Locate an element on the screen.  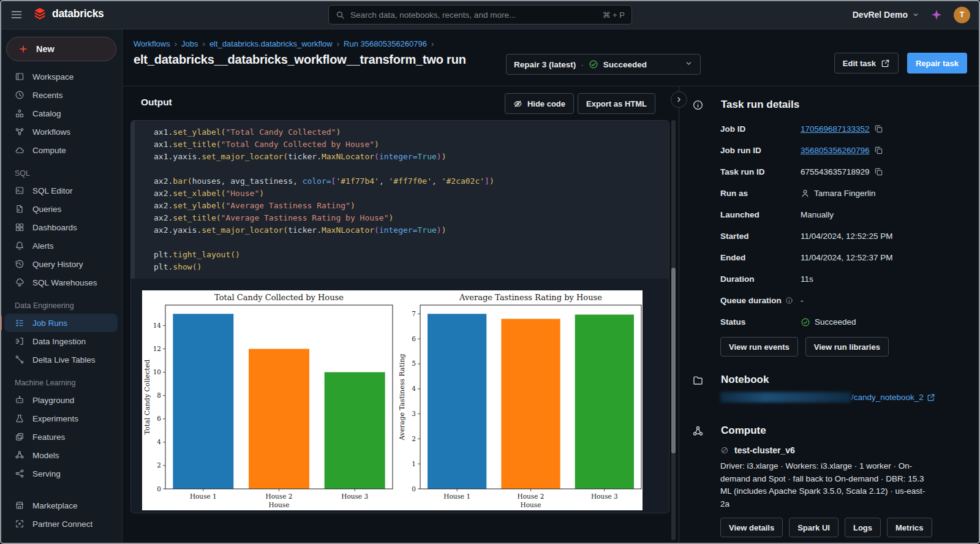
sidebar-item-workspace: Workspace is located at coordinates (61, 77).